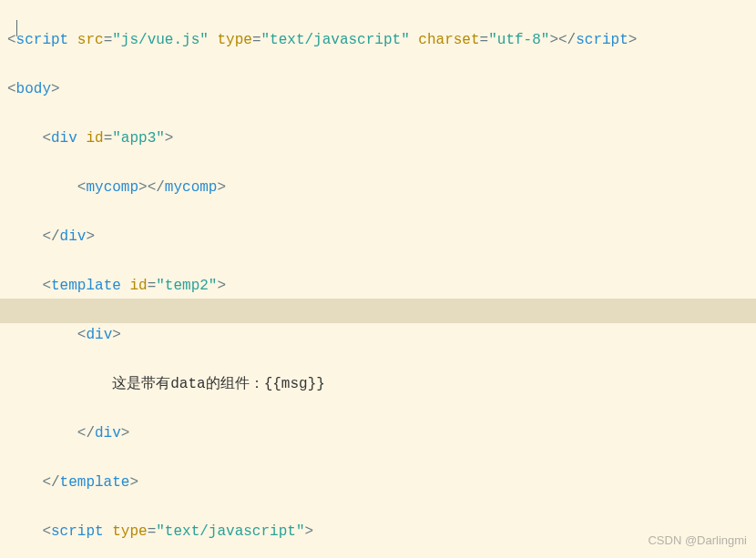 This screenshot has height=558, width=756. Describe the element at coordinates (382, 89) in the screenshot. I see `code-line: <body>` at that location.